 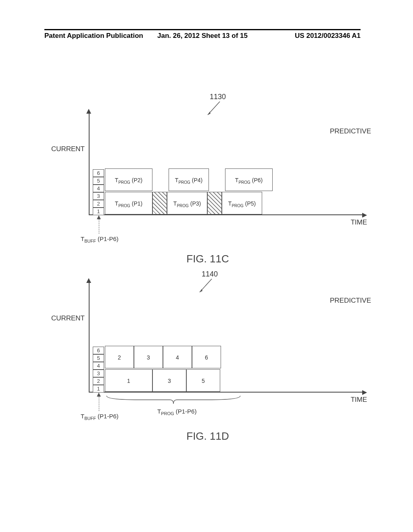 What do you see at coordinates (208, 436) in the screenshot?
I see `figure-caption: FIG. 11D` at bounding box center [208, 436].